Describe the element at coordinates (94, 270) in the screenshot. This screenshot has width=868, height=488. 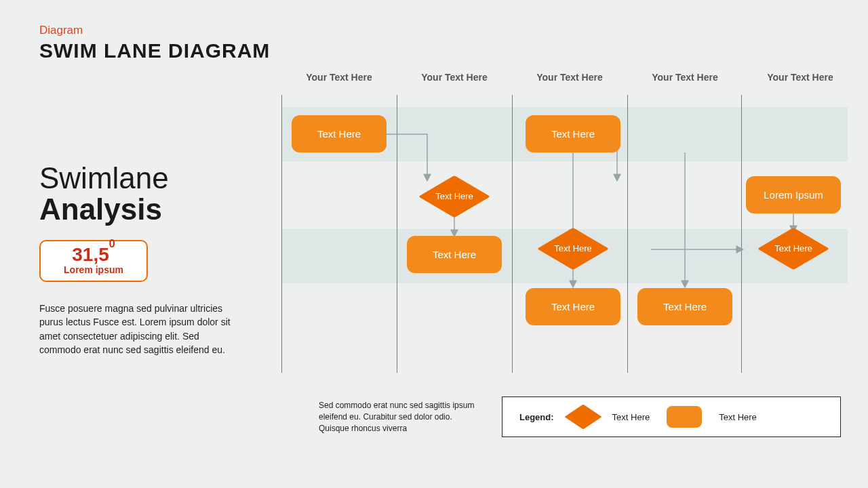
I see `metric-label: Lorem ipsum` at that location.